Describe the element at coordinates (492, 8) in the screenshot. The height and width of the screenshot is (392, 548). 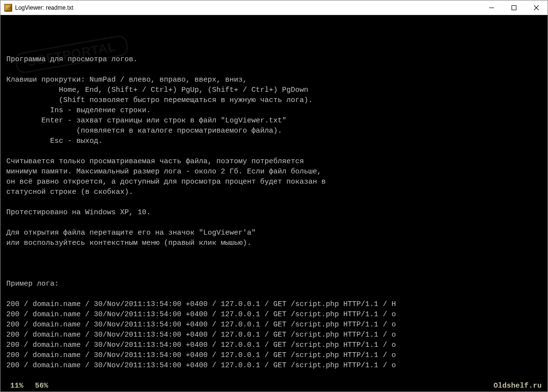
I see `minimize-button` at that location.